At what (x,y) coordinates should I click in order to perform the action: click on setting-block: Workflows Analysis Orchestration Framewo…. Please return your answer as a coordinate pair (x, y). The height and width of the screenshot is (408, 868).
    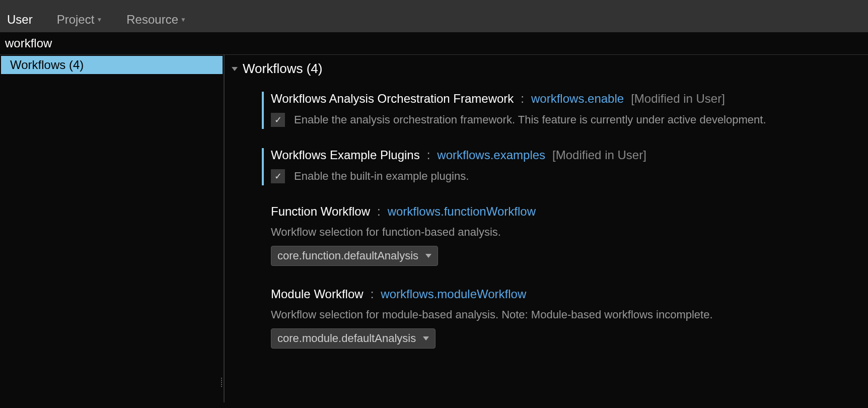
    Looking at the image, I should click on (565, 109).